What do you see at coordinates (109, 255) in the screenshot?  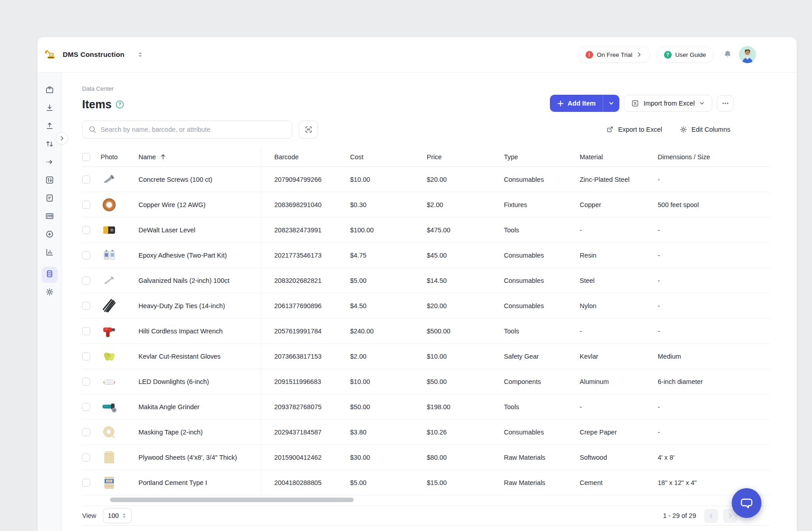 I see `epoxy-photo` at bounding box center [109, 255].